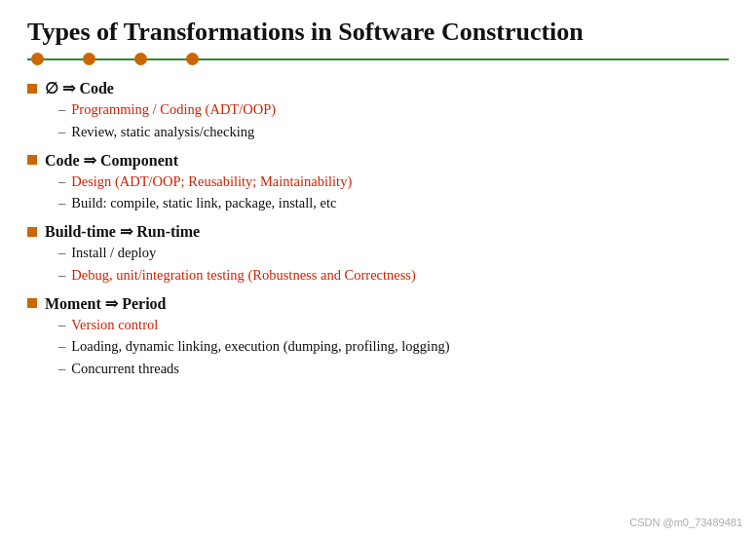  What do you see at coordinates (394, 265) in the screenshot?
I see `sub-items-2: –Install / deploy–Debug, unit/integratio…` at bounding box center [394, 265].